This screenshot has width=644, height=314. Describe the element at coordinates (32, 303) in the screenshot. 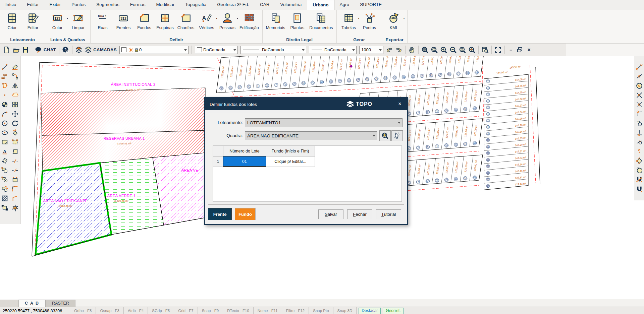

I see `tab-cad: C A D` at that location.